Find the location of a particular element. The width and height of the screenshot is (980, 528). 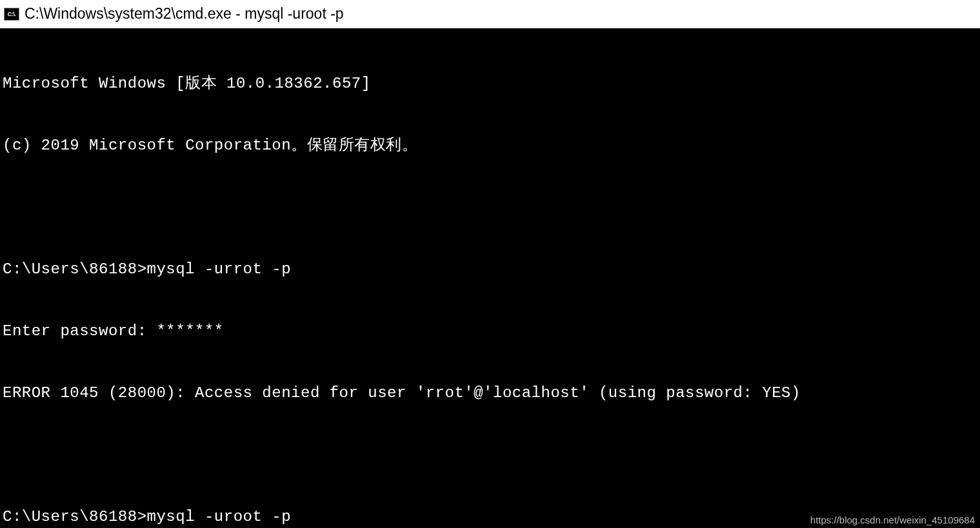

terminal-line: Microsoft Windows [版本 10.0.18362.657] is located at coordinates (490, 84).